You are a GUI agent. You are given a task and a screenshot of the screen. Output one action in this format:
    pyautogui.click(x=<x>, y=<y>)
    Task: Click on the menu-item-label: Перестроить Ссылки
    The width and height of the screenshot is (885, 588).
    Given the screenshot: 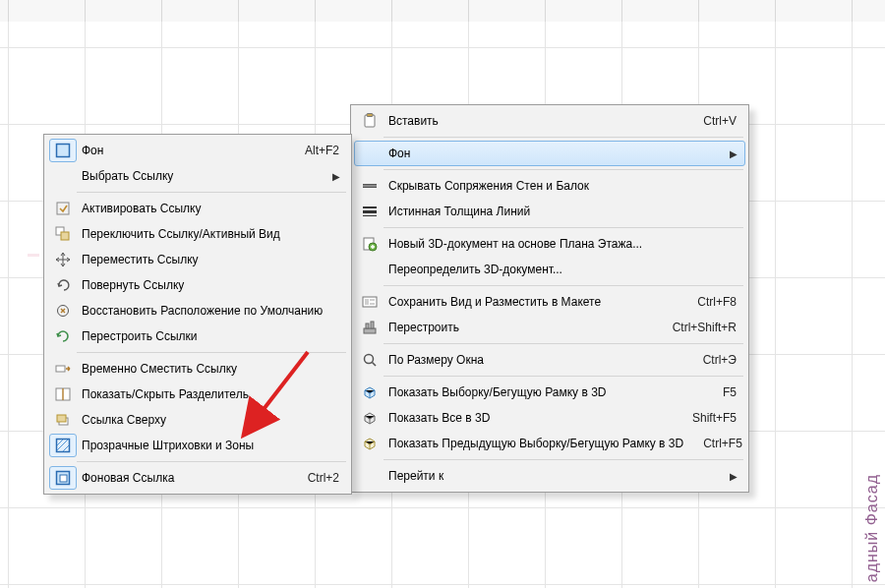 What is the action you would take?
    pyautogui.click(x=209, y=336)
    